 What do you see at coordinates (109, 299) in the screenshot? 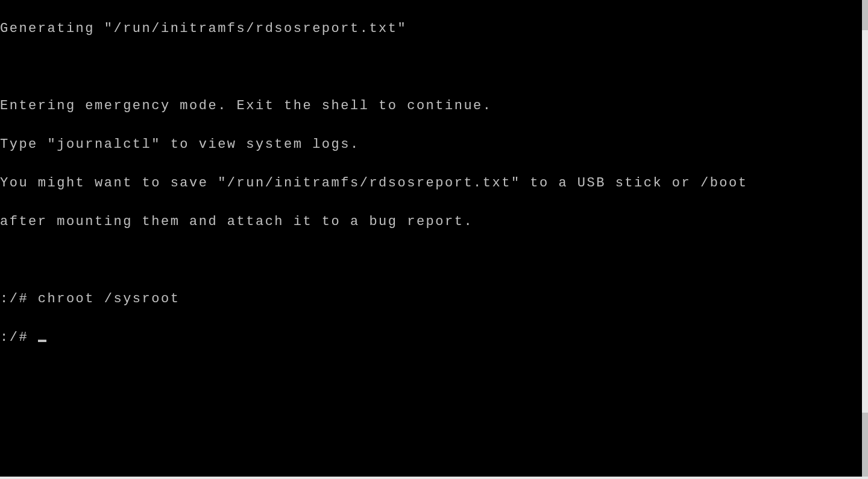
I see `entered-command: chroot /sysroot` at bounding box center [109, 299].